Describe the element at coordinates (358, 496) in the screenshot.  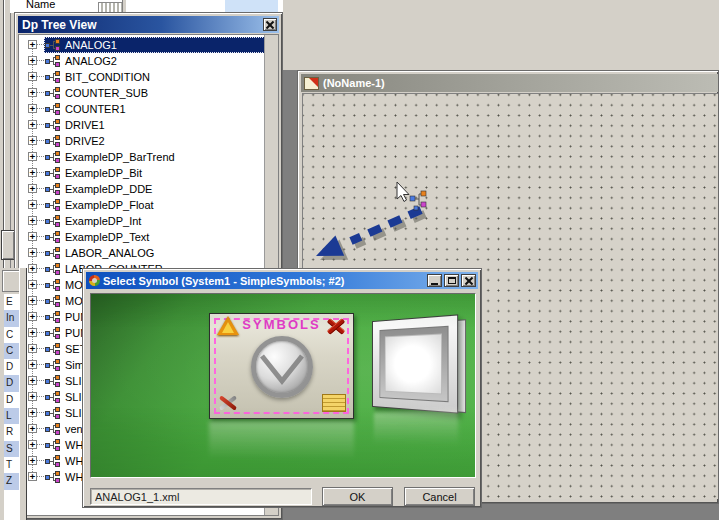
I see `ok-button: OK` at that location.